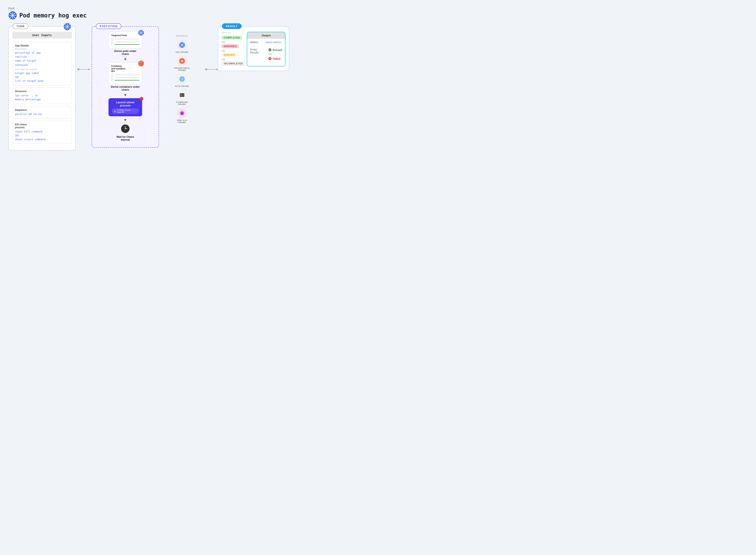 This screenshot has width=756, height=555. I want to click on clock-icon, so click(125, 129).